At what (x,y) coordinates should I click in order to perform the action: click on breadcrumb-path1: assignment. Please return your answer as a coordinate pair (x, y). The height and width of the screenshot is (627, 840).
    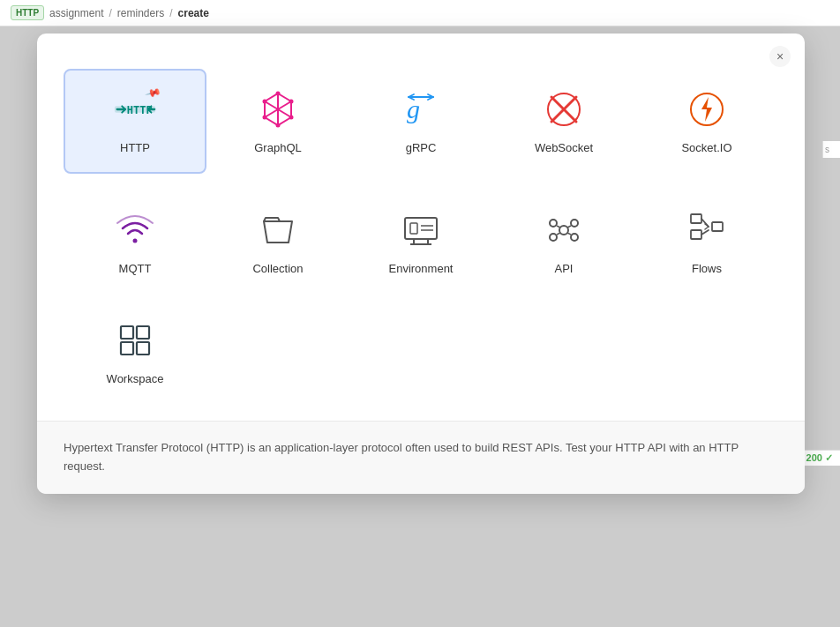
    Looking at the image, I should click on (76, 13).